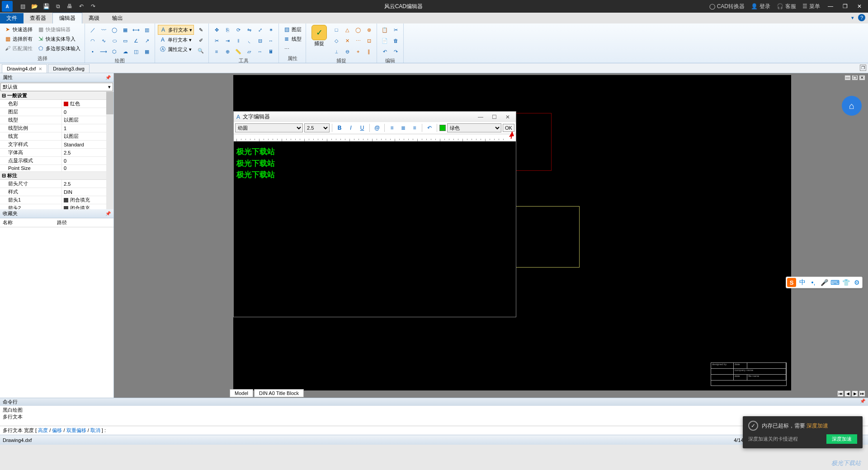 This screenshot has width=868, height=470. What do you see at coordinates (434, 430) in the screenshot?
I see `command-prompt: 多行文本 宽度 [ 高度 / 偏移 / 双重偏移 / 取消 ] :` at bounding box center [434, 430].